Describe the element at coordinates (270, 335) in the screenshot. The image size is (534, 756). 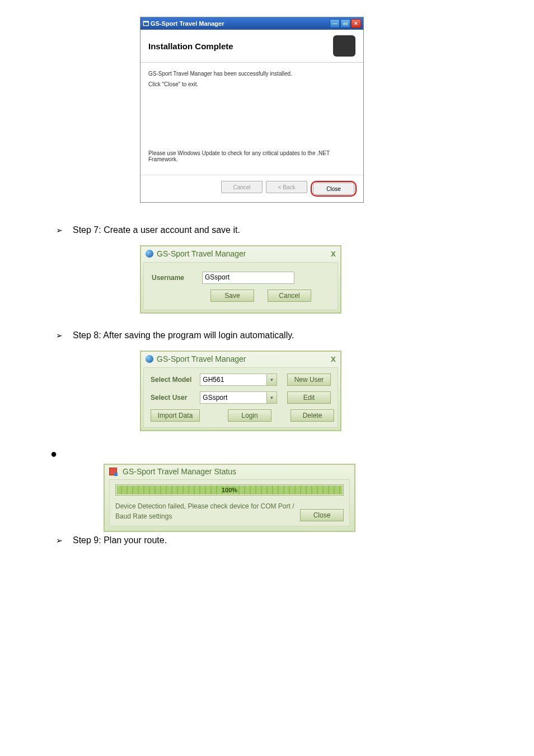
I see `step-8-line: ➢ Step 8: After saving the program will …` at that location.